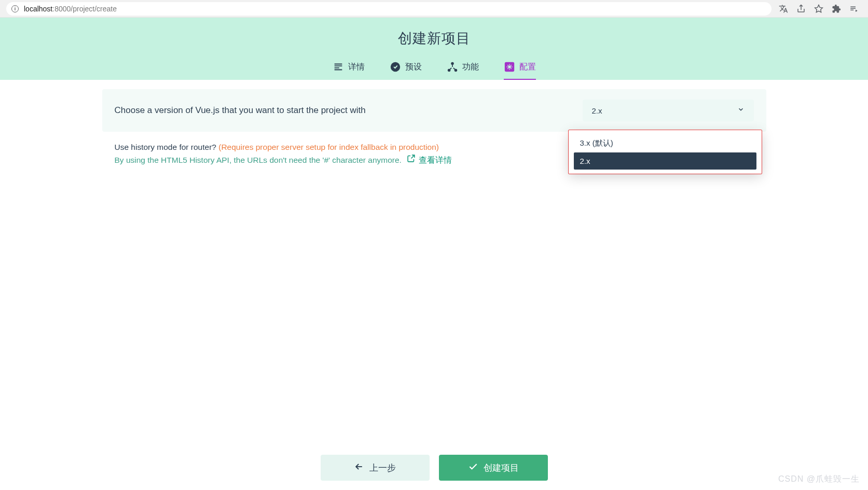 The height and width of the screenshot is (490, 868). I want to click on page-title: 创建新项目, so click(434, 38).